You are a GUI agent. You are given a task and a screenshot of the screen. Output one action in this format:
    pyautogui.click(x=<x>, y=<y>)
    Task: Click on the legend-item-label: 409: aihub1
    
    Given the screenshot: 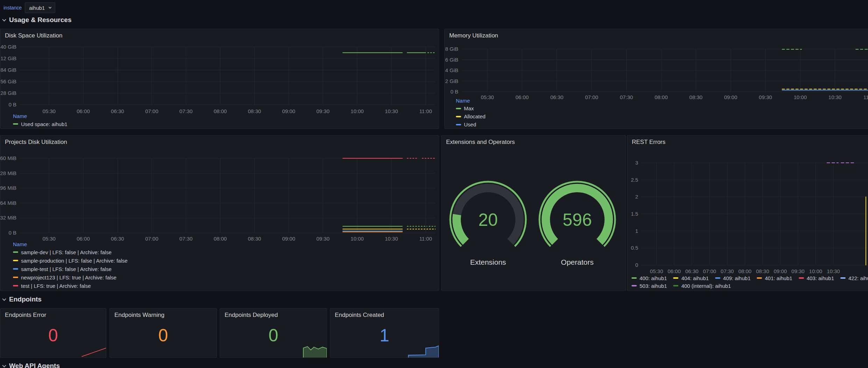 What is the action you would take?
    pyautogui.click(x=737, y=278)
    